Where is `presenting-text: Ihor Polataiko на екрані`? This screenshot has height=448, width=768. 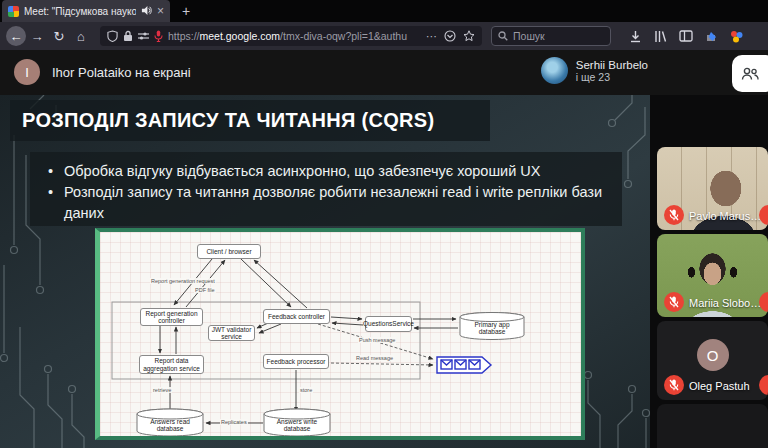 presenting-text: Ihor Polataiko на екрані is located at coordinates (122, 72).